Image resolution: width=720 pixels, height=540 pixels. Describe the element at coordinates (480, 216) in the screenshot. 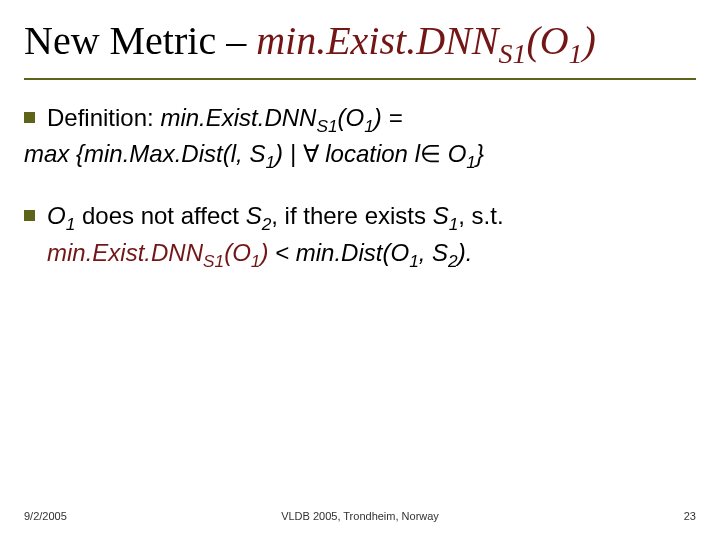

I see `prop-p6: , s.t.` at that location.